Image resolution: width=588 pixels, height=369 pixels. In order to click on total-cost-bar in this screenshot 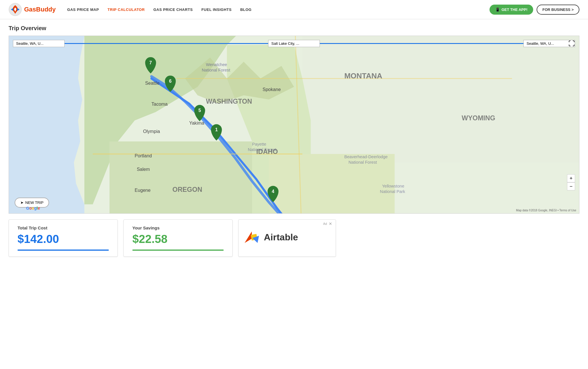, I will do `click(63, 250)`.